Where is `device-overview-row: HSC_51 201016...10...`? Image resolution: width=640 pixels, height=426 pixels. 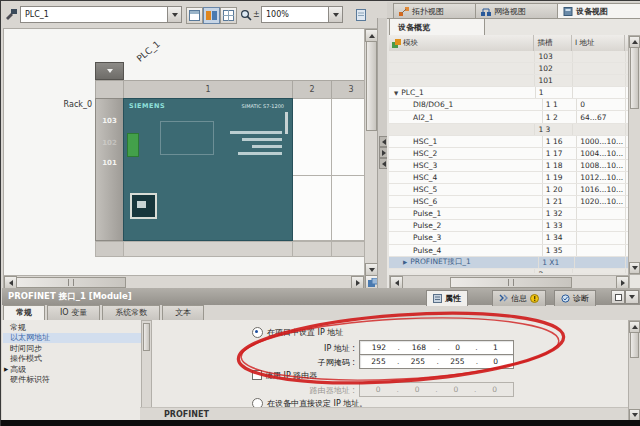 device-overview-row: HSC_51 201016...10... is located at coordinates (508, 190).